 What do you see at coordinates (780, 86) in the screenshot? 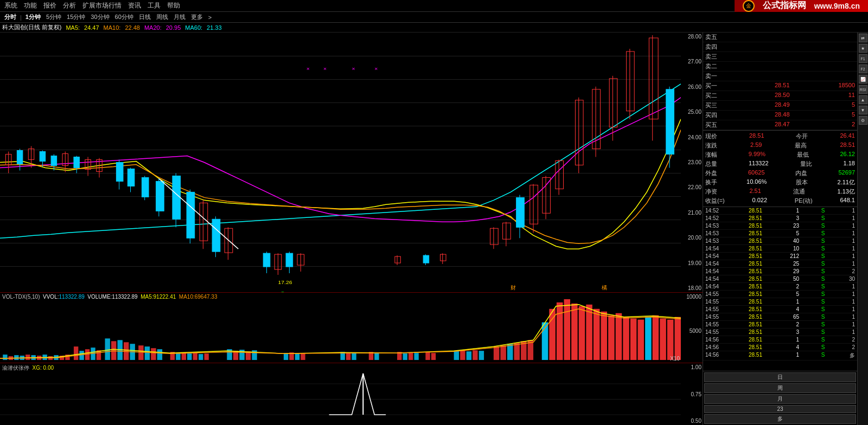
I see `ob-buy1: 买一 28.51 18500` at bounding box center [780, 86].